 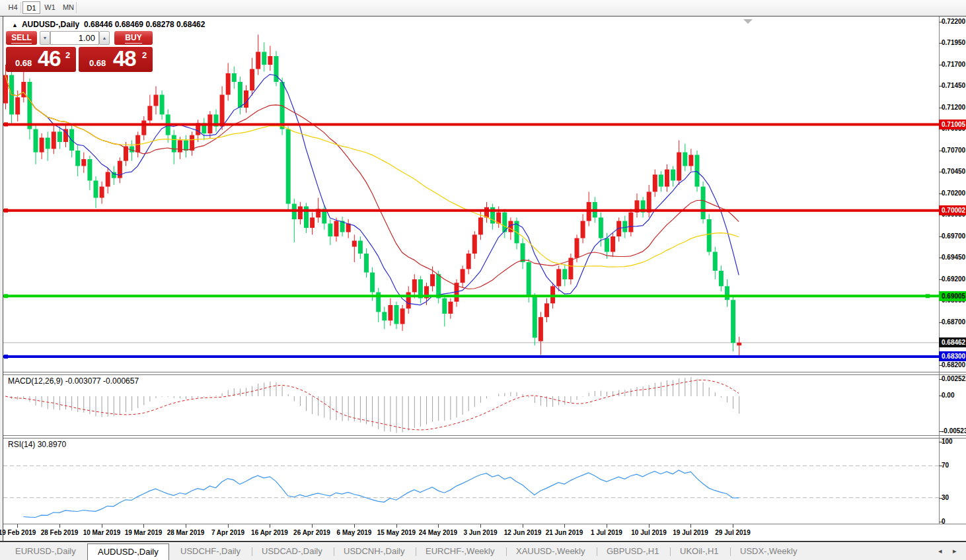 I want to click on chart-shift-marker-icon, so click(x=748, y=21).